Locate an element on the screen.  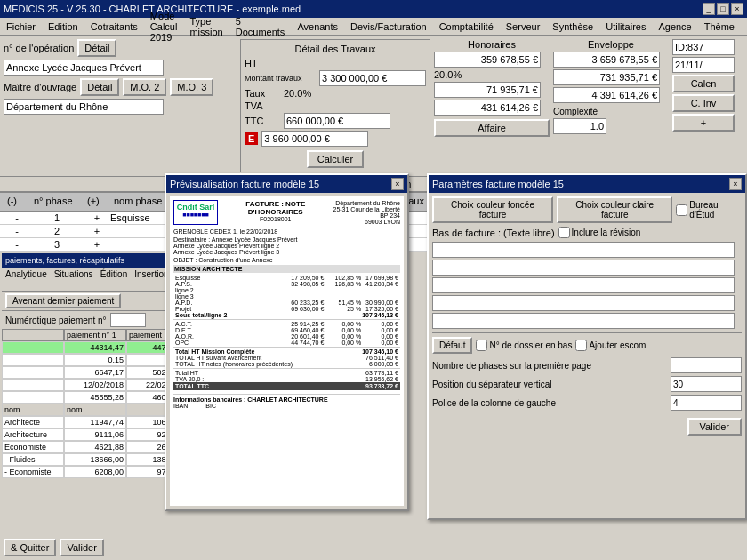
hon1-input is located at coordinates (487, 60).